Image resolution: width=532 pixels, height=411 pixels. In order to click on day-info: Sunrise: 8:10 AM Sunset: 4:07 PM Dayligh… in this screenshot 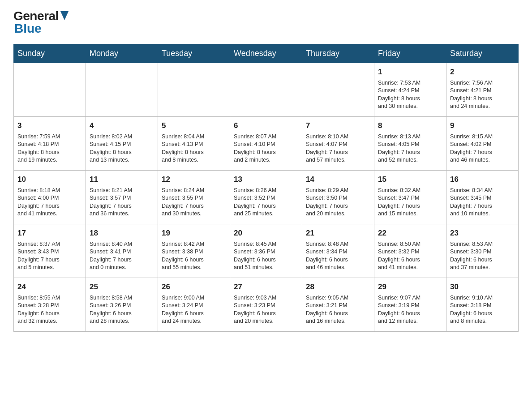, I will do `click(338, 149)`.